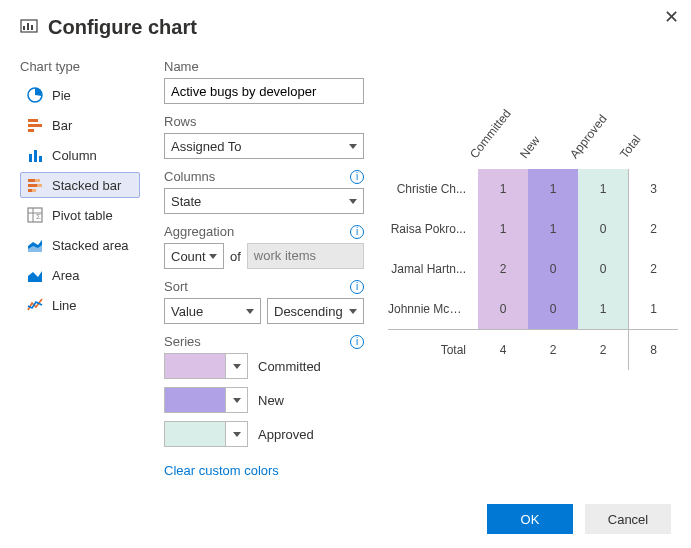  Describe the element at coordinates (264, 176) in the screenshot. I see `columns-label: Columns i` at that location.